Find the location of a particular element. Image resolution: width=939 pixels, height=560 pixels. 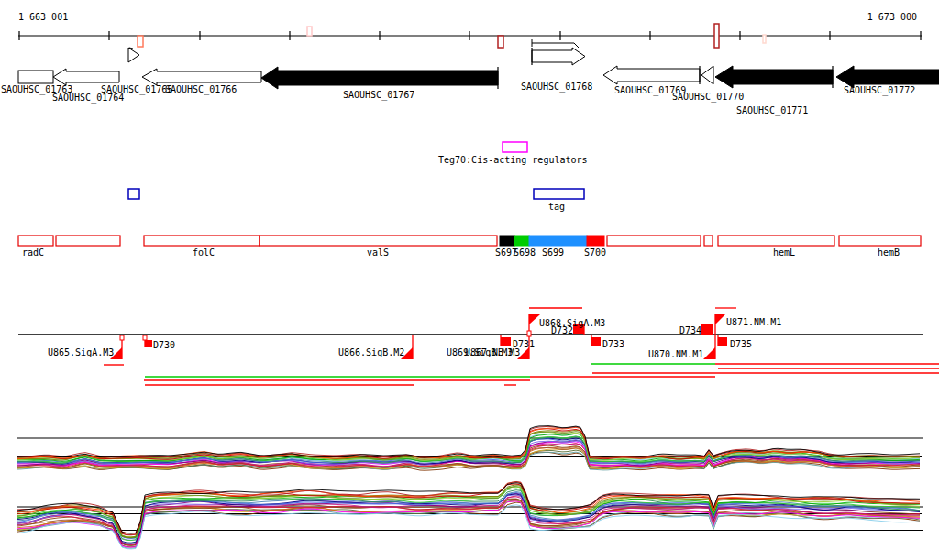

gene-box-label-radC: radC is located at coordinates (33, 253).